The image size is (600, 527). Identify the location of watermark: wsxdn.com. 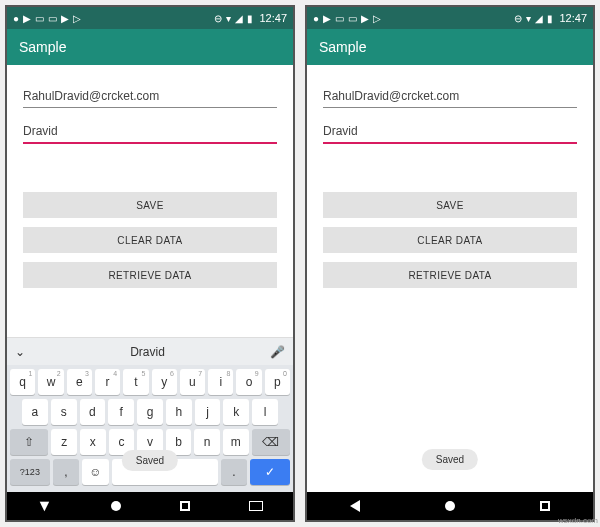
(578, 520).